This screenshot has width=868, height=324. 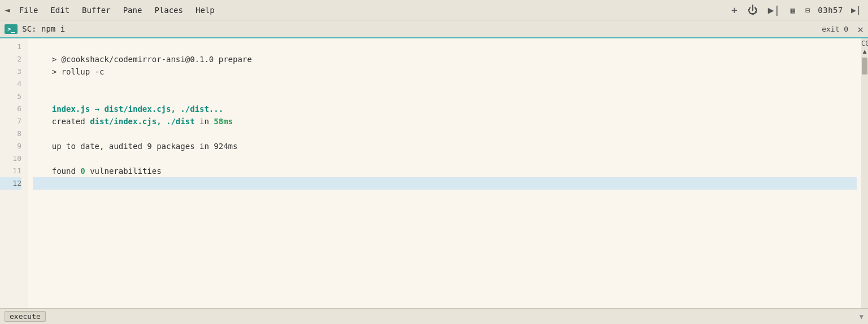 What do you see at coordinates (35, 29) in the screenshot?
I see `tab-left: >_ SC: npm i` at bounding box center [35, 29].